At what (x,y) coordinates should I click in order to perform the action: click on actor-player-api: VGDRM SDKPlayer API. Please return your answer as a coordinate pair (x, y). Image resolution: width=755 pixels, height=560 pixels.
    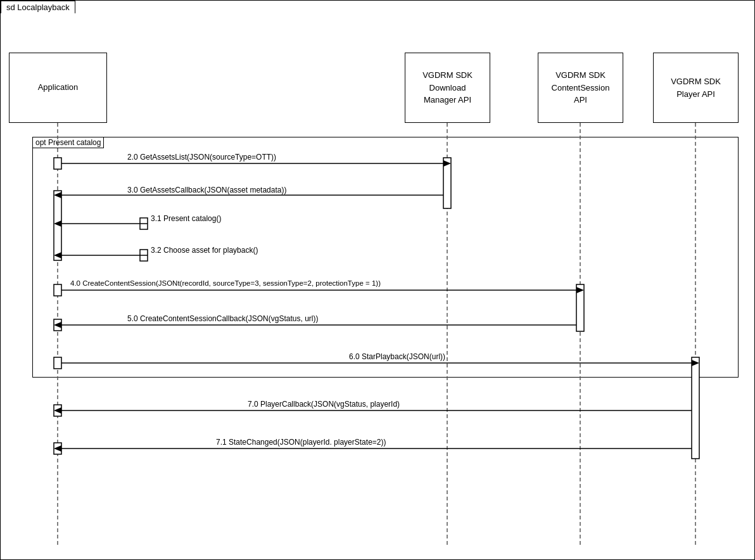
    Looking at the image, I should click on (695, 87).